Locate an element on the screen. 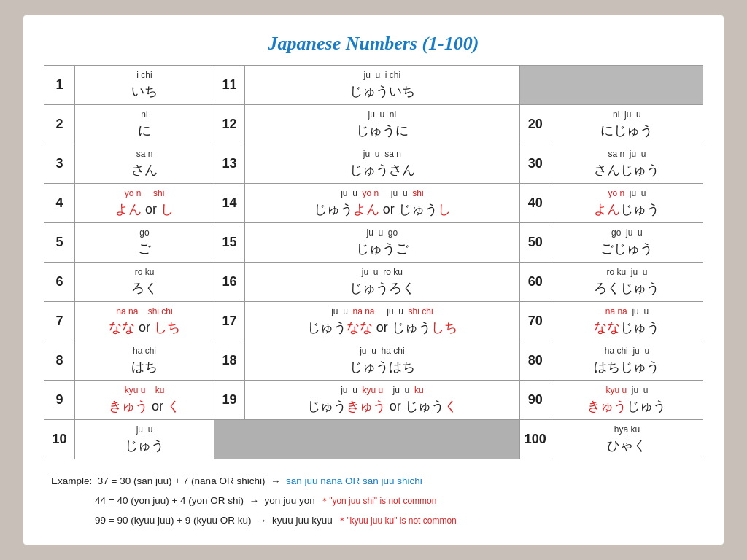 The image size is (747, 560). reading-14: ju u yo n ju u shi じゅうよん or じゅうし is located at coordinates (382, 203).